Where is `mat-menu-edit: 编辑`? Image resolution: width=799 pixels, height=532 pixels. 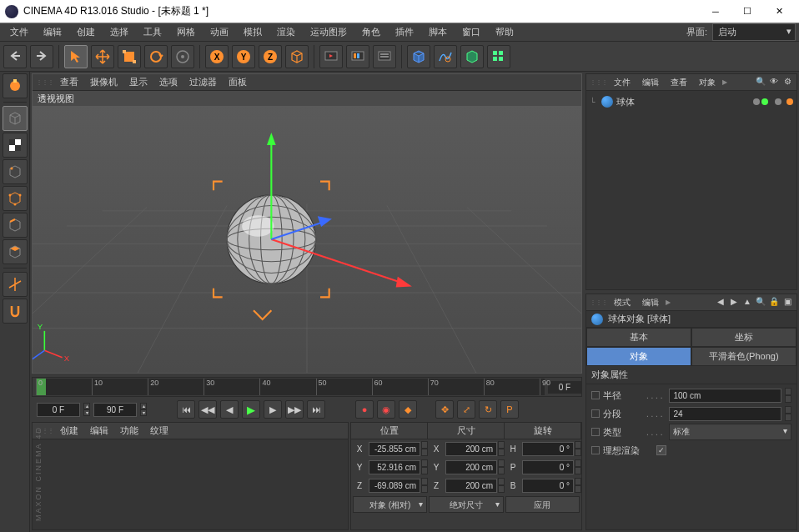 mat-menu-edit: 编辑 is located at coordinates (99, 430).